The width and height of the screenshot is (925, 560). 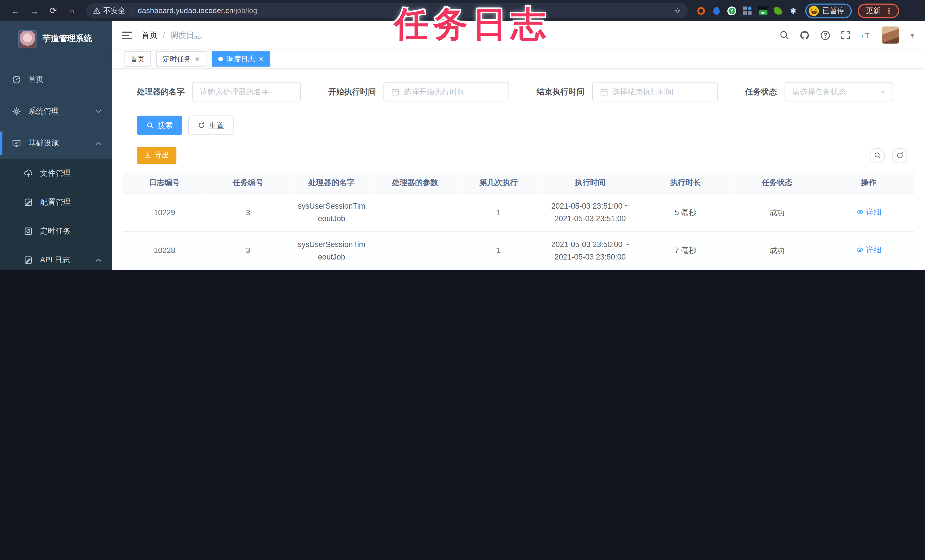 What do you see at coordinates (839, 92) in the screenshot?
I see `task-status-select: 请选择任务状态` at bounding box center [839, 92].